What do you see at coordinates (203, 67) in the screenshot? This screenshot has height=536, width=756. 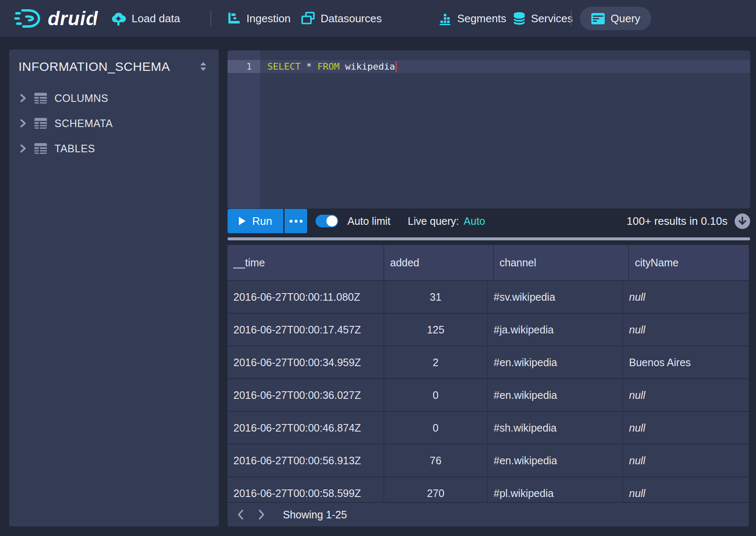 I see `double-caret-icon` at bounding box center [203, 67].